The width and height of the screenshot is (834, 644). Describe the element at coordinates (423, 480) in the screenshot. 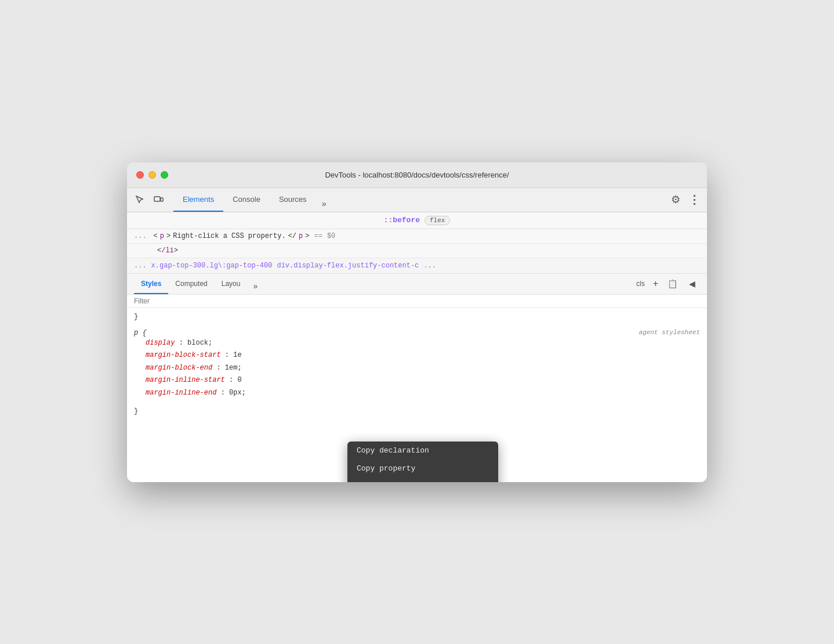

I see `context-menu-item-copy-value: Copy value` at that location.